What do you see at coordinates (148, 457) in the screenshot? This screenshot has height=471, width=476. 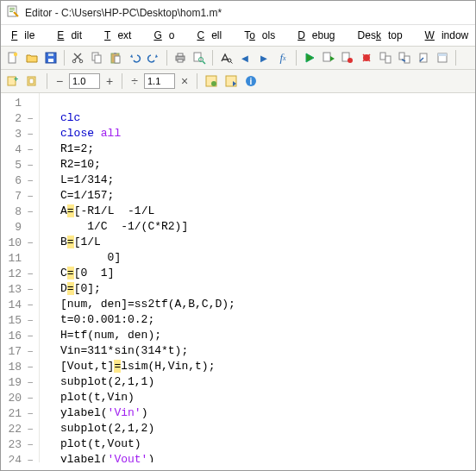 I see `code-line: ylabel('Vout')` at bounding box center [148, 457].